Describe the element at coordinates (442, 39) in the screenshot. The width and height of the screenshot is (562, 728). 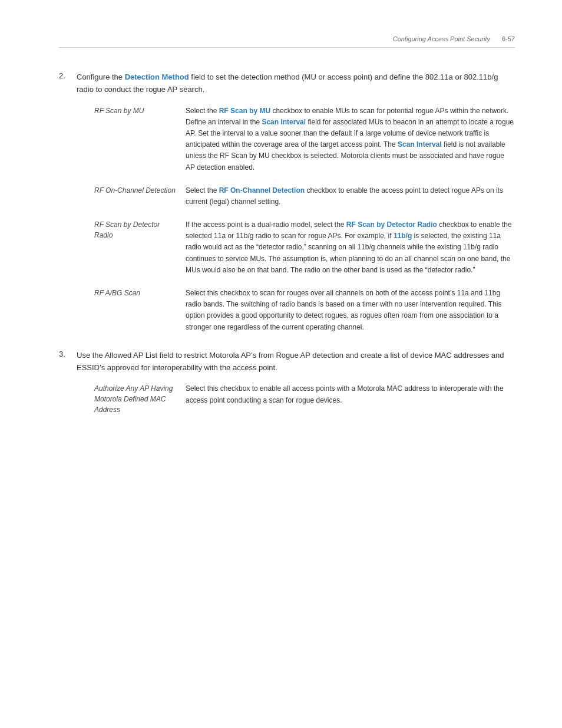
I see `header-title: Configuring Access Point Security` at that location.